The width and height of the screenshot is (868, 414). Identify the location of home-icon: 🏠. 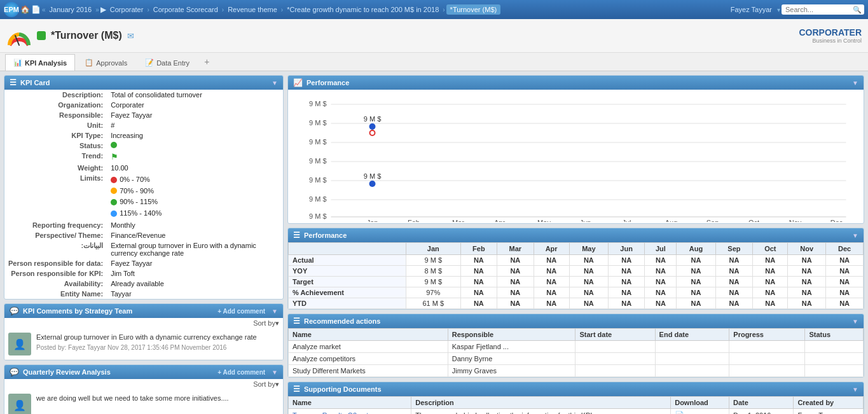
(25, 10).